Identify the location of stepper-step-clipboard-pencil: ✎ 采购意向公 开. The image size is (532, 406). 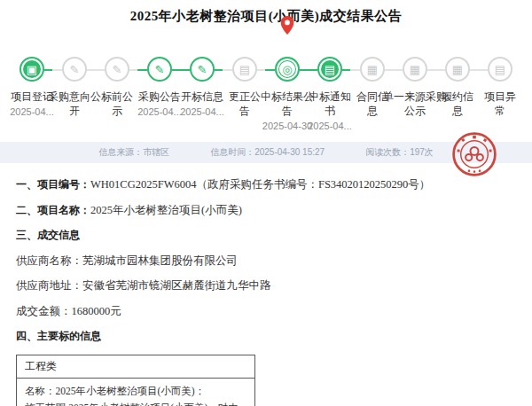
(74, 83).